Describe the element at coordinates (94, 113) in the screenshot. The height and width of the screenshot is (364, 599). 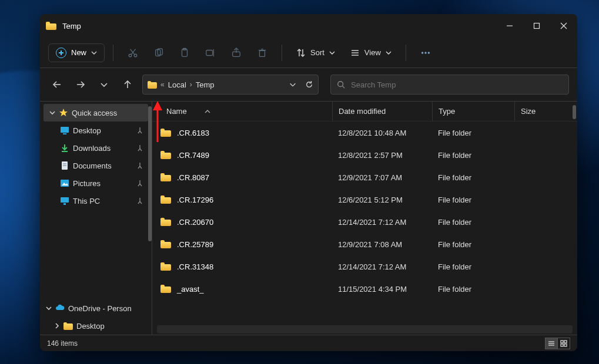
I see `sidebar-item-label: Quick access` at that location.